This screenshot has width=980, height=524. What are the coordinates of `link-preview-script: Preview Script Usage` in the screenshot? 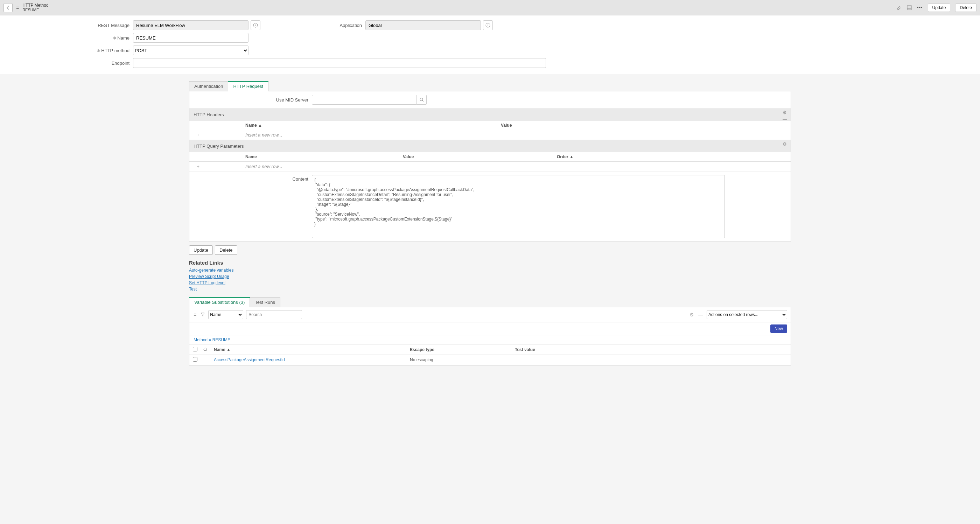 It's located at (490, 276).